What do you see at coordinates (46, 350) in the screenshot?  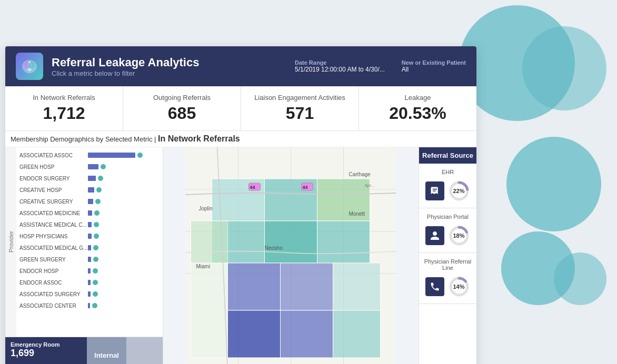 I see `bottom-cell-emergency: Emergency Room 1,699` at bounding box center [46, 350].